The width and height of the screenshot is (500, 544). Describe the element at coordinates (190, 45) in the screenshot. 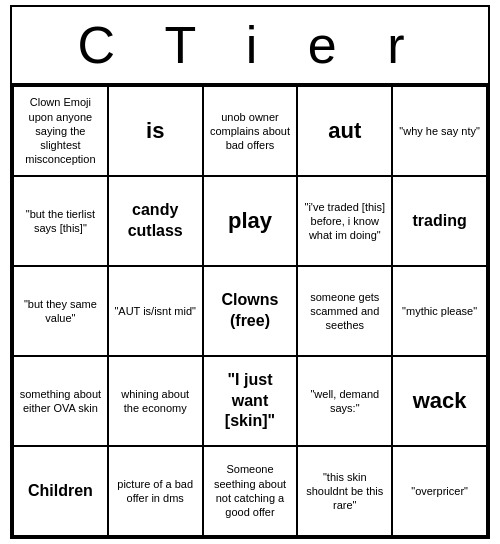

I see `title-letter-2: T` at that location.